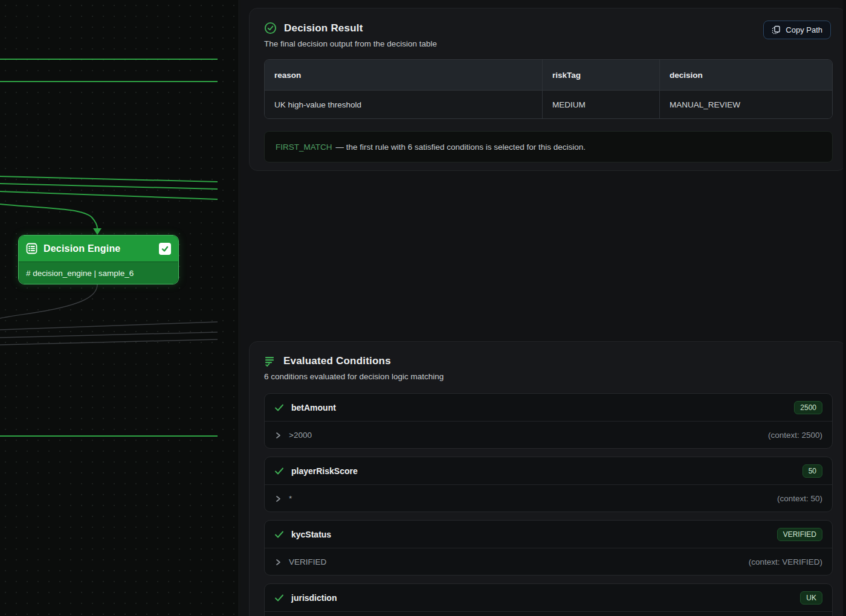 The image size is (846, 616). I want to click on copy-path-label: Copy Path, so click(804, 30).